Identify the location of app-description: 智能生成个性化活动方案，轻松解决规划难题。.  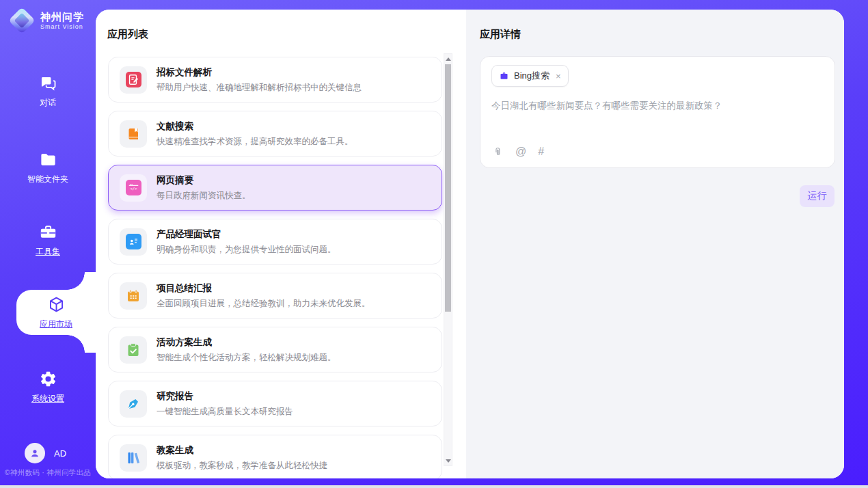
(246, 358).